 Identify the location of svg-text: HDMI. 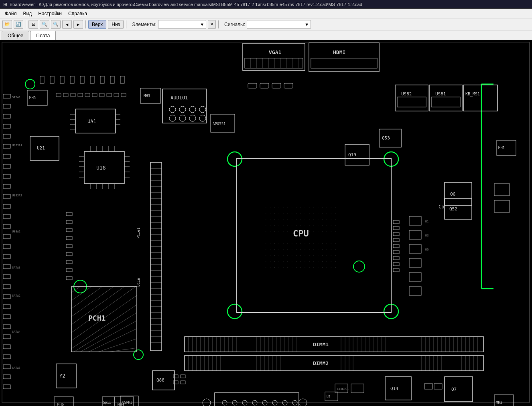
(339, 52).